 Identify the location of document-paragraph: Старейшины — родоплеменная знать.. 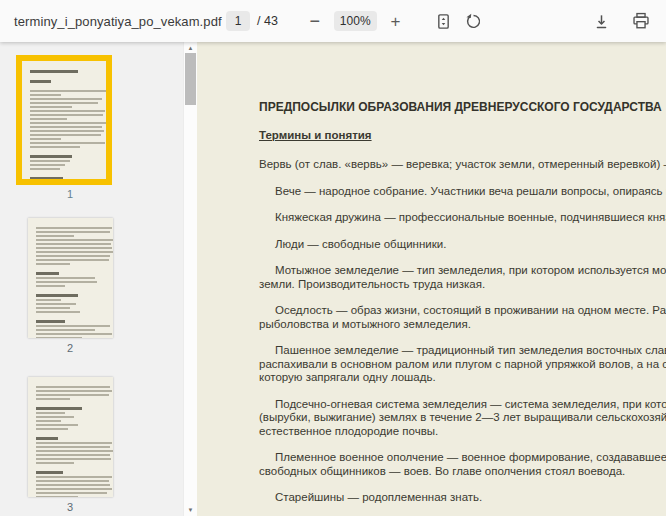
(462, 498).